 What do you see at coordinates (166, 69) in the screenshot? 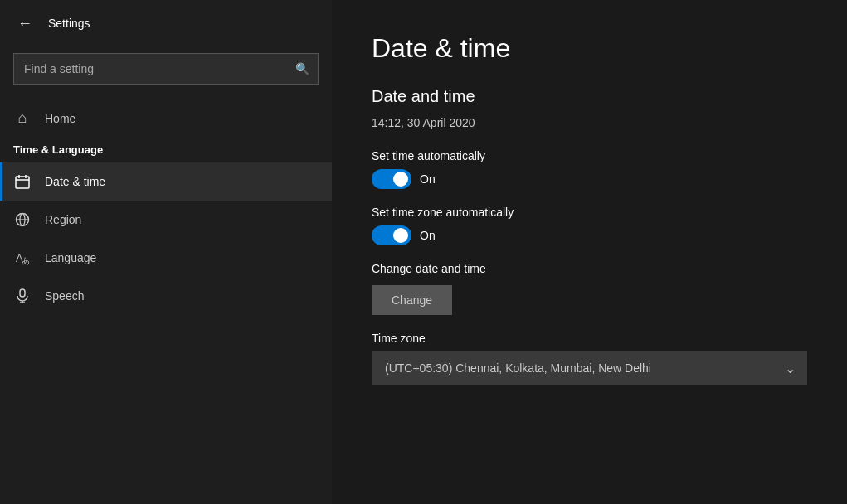
I see `search-input` at bounding box center [166, 69].